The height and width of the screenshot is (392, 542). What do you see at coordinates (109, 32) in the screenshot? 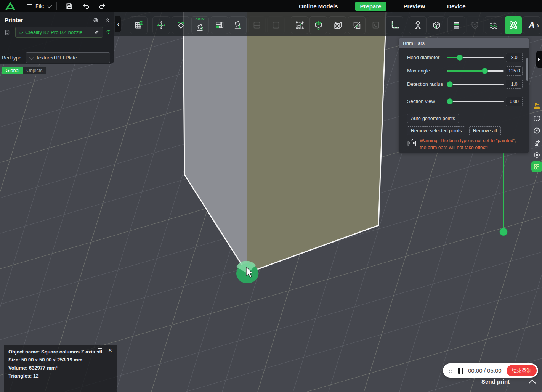
I see `wifi-status-icon` at bounding box center [109, 32].